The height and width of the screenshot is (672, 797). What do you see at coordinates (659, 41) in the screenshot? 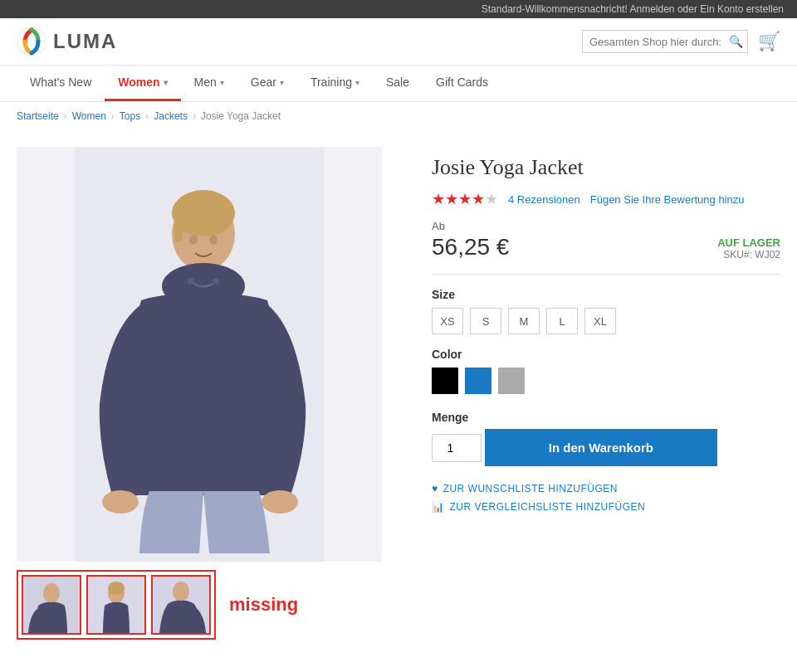
I see `search-input` at bounding box center [659, 41].